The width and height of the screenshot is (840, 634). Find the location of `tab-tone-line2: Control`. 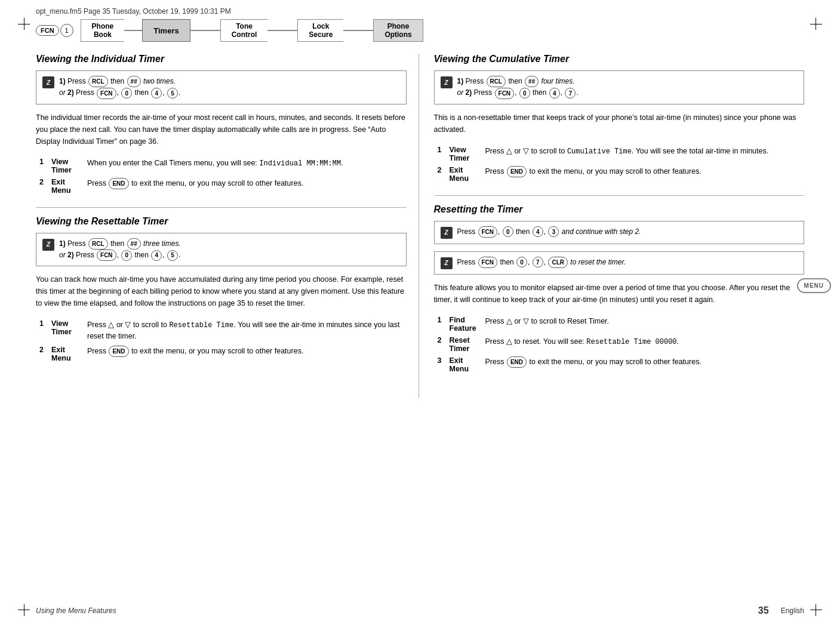

tab-tone-line2: Control is located at coordinates (245, 35).